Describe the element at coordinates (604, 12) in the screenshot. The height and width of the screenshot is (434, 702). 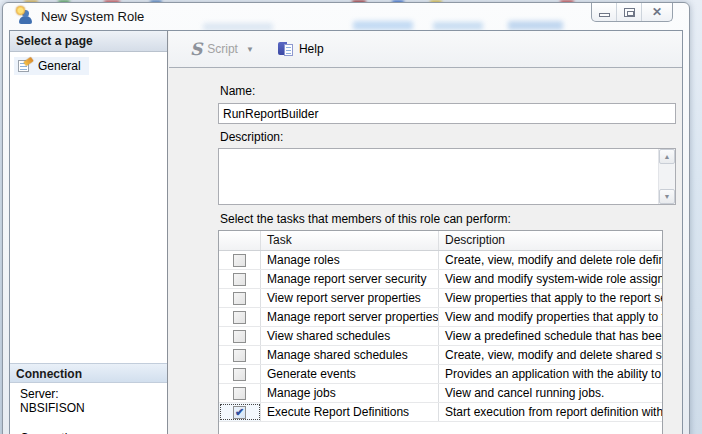
I see `minimize-button` at that location.